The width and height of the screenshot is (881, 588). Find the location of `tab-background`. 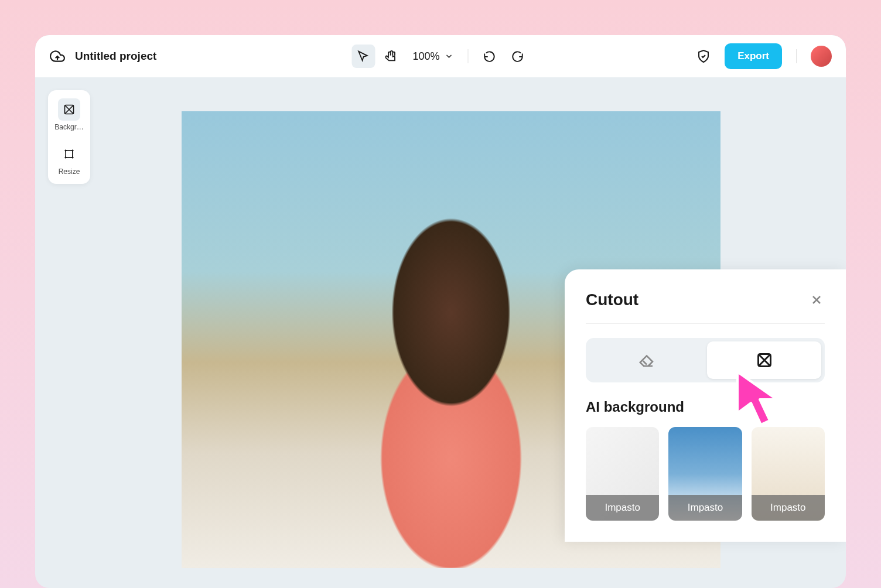

tab-background is located at coordinates (764, 360).